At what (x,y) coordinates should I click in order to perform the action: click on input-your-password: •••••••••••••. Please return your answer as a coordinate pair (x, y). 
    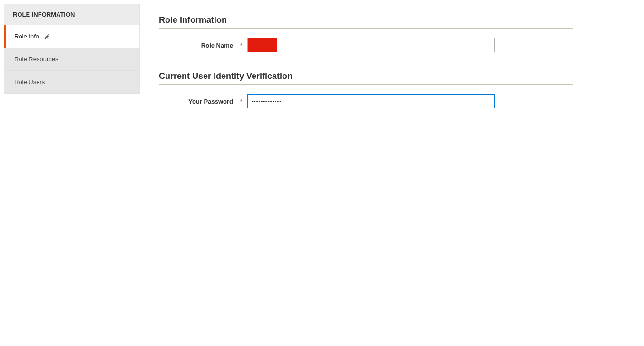
    Looking at the image, I should click on (371, 101).